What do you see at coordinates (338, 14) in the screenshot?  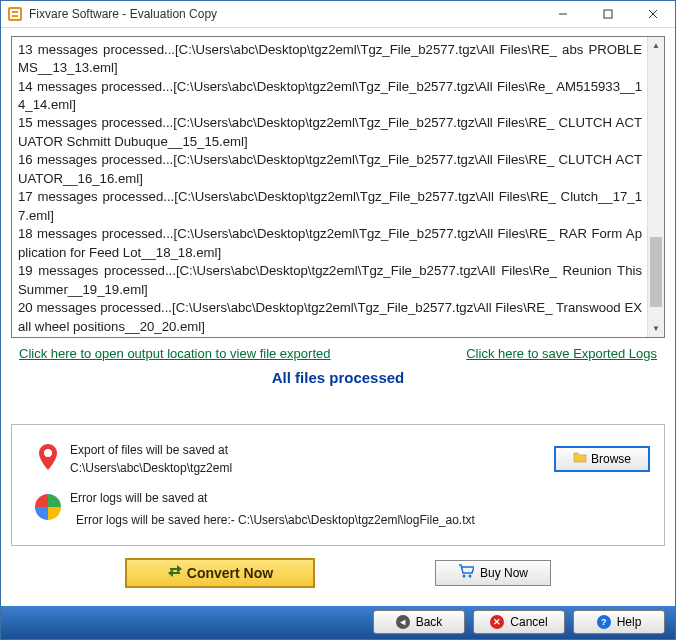 I see `titlebar: Fixvare Software - Evaluation Copy` at bounding box center [338, 14].